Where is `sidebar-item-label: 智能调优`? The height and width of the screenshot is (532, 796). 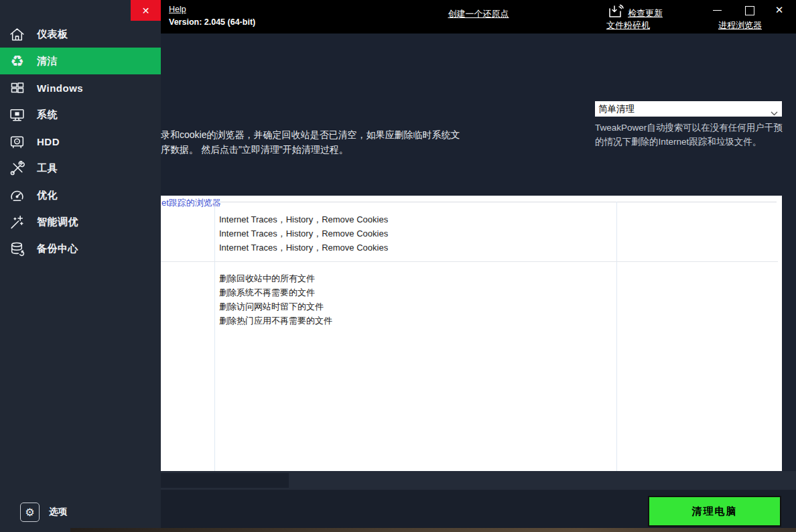 sidebar-item-label: 智能调优 is located at coordinates (58, 222).